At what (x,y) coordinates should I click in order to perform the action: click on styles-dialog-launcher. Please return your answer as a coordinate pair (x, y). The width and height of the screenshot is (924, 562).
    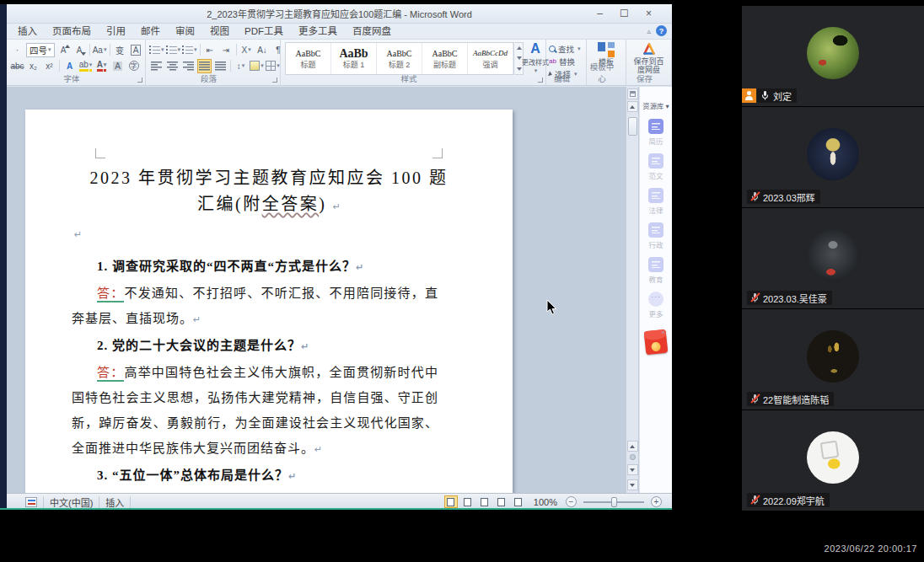
    Looking at the image, I should click on (540, 80).